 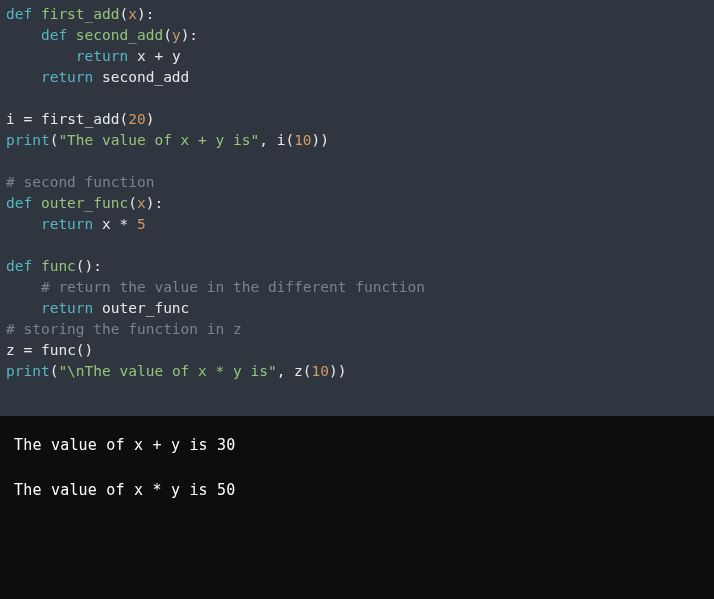 I want to click on code-token: (), so click(x=84, y=350).